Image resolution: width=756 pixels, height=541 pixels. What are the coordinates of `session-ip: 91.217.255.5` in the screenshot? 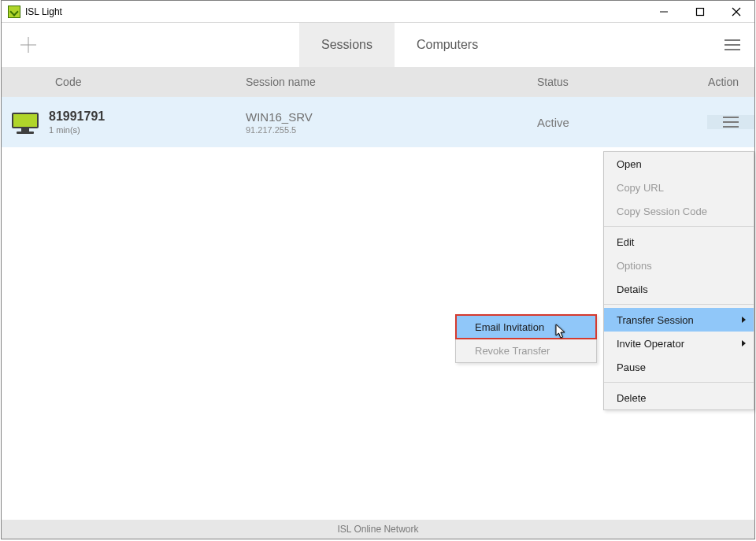 It's located at (391, 130).